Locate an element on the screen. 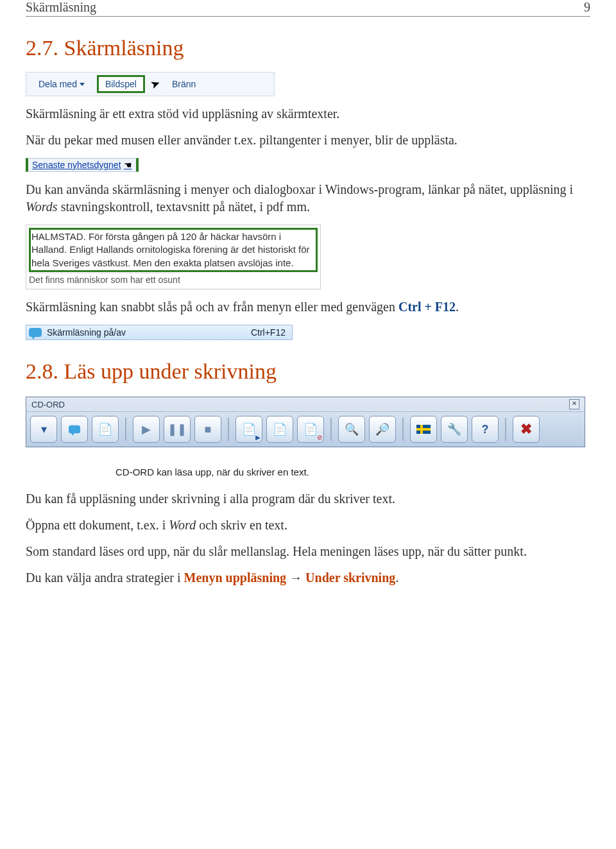 The height and width of the screenshot is (849, 616). file-button: 📄 is located at coordinates (105, 429).